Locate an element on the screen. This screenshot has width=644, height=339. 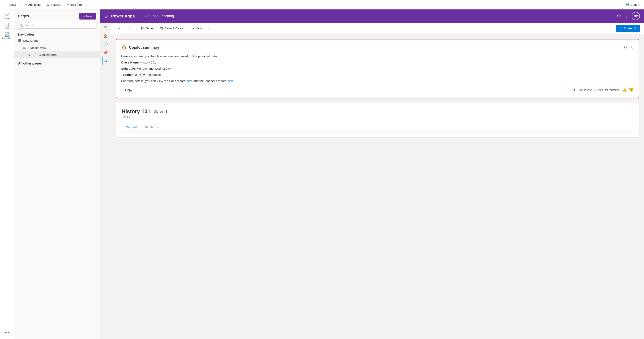
back-form-button: ← is located at coordinates (120, 28).